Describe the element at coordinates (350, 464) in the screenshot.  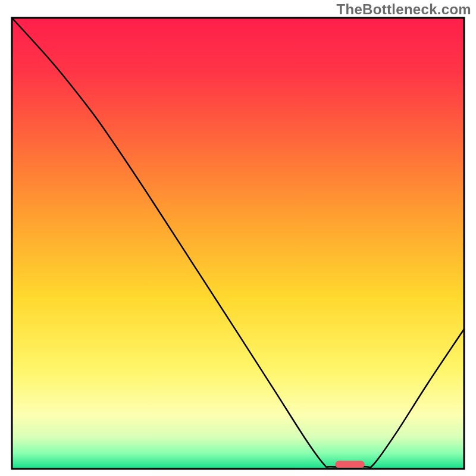
I see `optimal-range-marker` at that location.